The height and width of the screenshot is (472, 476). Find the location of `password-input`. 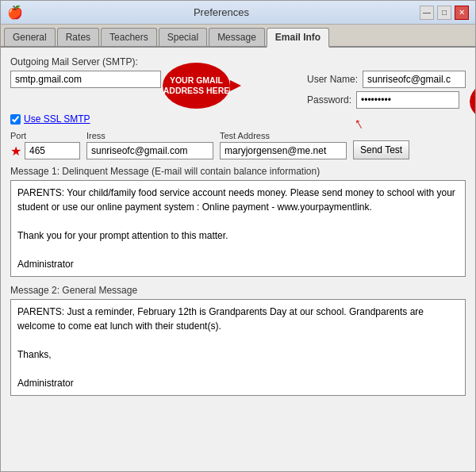

password-input is located at coordinates (408, 100).